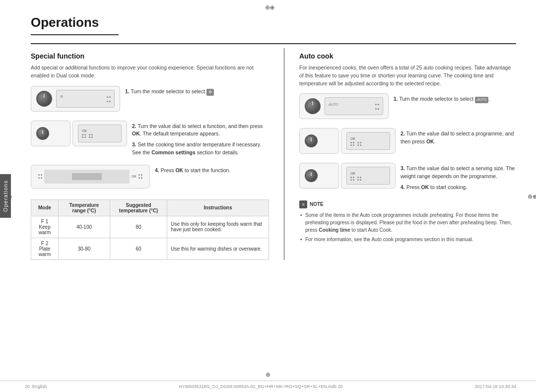  What do you see at coordinates (150, 227) in the screenshot?
I see `table-row: F 1Keep warm 40-100 80 Use this only for…` at bounding box center [150, 227].